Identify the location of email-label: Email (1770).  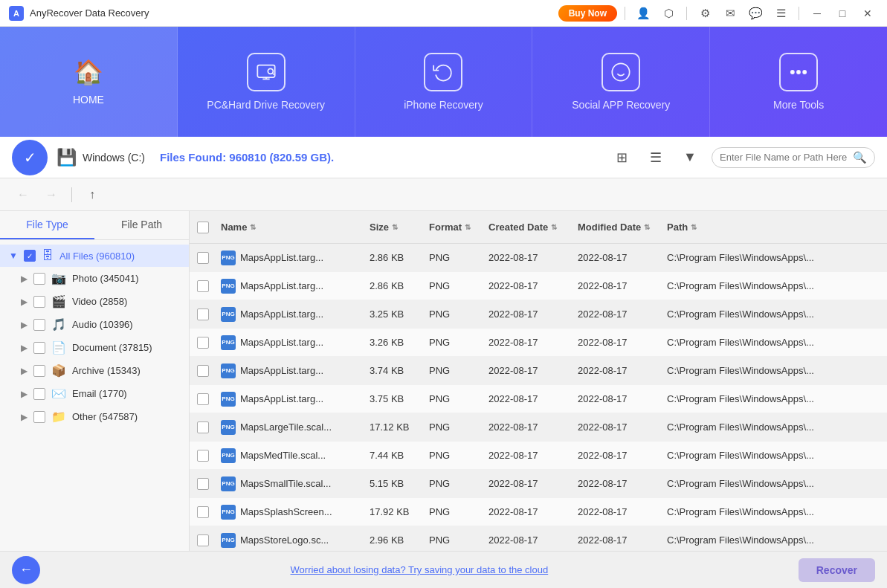
(126, 394).